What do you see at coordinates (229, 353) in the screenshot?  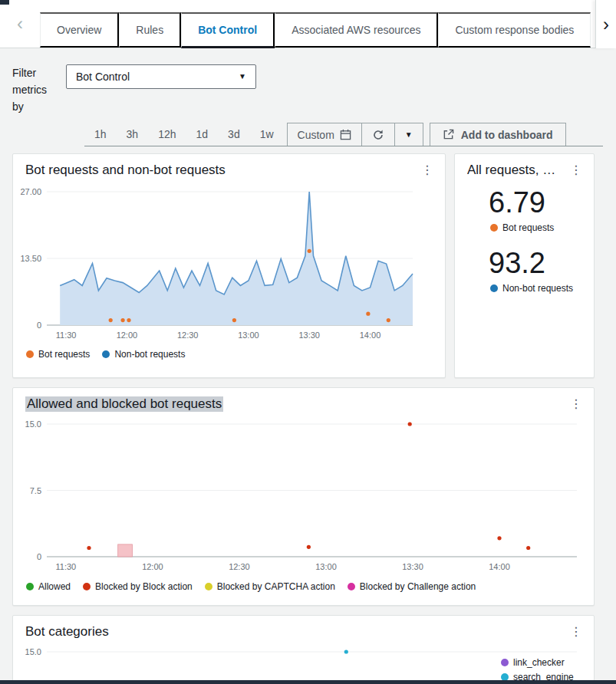 I see `chart-legend: Bot requests Non-bot requests` at bounding box center [229, 353].